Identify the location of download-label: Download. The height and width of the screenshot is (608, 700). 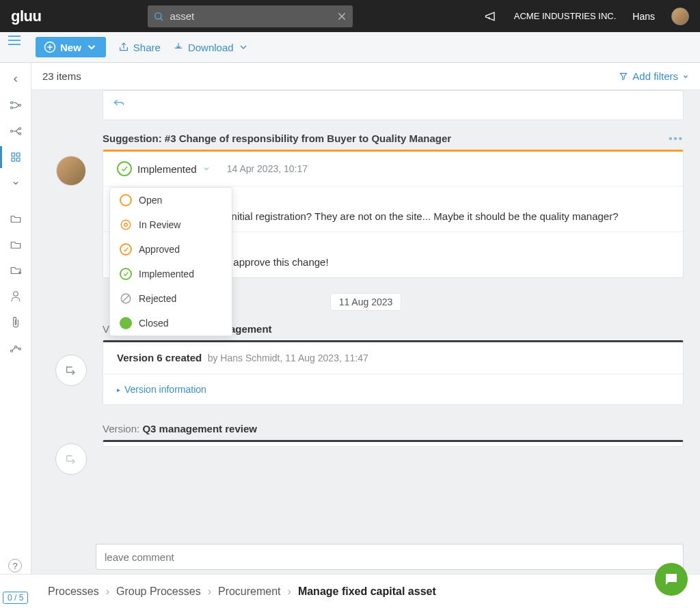
(211, 48).